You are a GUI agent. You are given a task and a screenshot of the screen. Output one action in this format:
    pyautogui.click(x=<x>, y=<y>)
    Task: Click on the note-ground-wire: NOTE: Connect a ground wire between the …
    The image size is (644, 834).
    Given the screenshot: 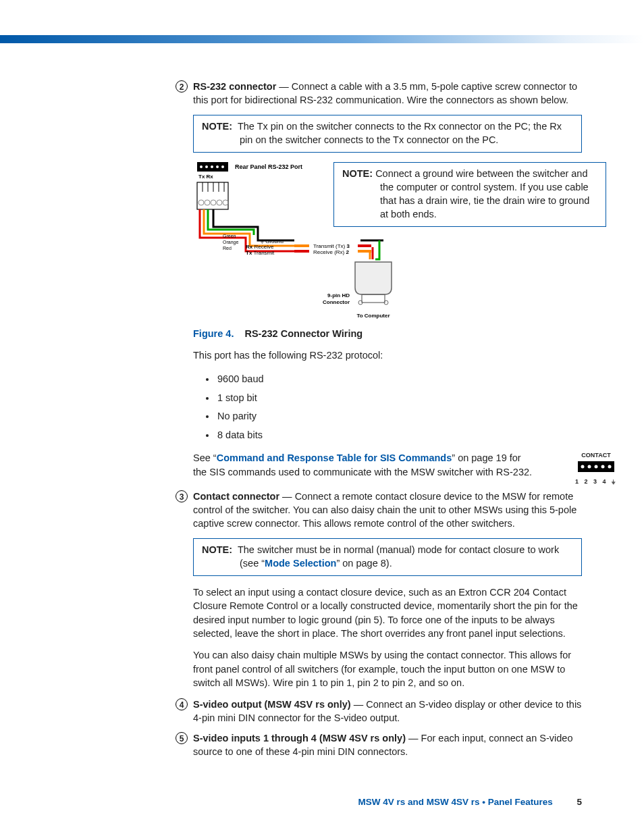 What is the action you would take?
    pyautogui.click(x=470, y=194)
    